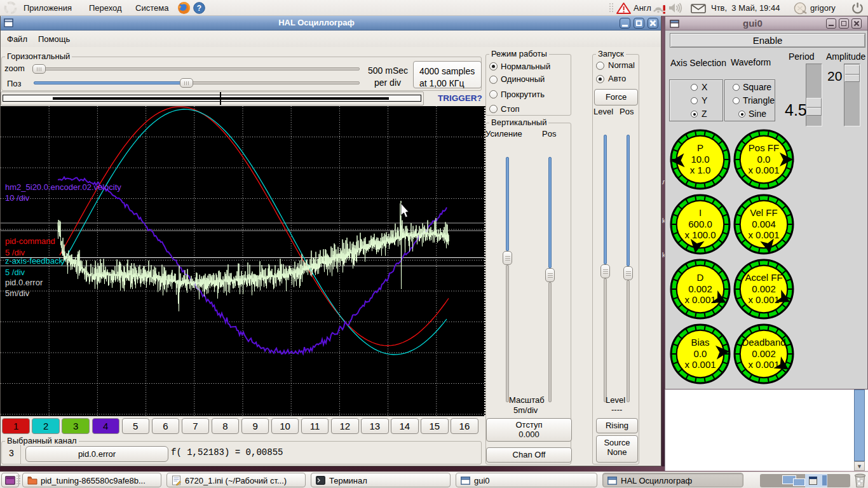  I want to click on svg-text: 10.0, so click(700, 159).